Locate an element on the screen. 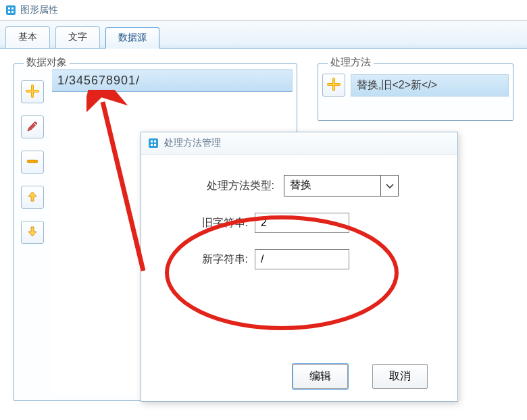  tab-basic: 基本 is located at coordinates (28, 37).